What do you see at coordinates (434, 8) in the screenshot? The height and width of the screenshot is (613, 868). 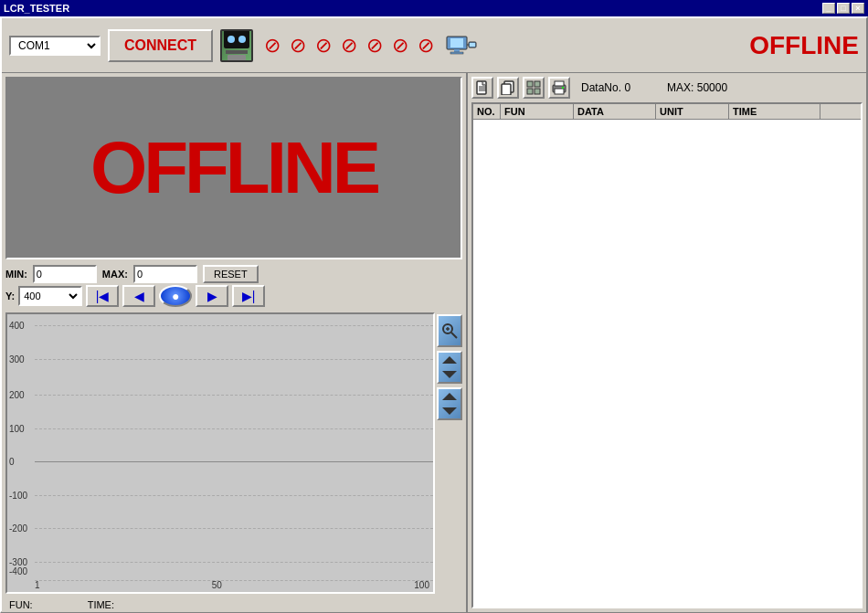 I see `title-bar: LCR_TESTER _ □ ×` at bounding box center [434, 8].